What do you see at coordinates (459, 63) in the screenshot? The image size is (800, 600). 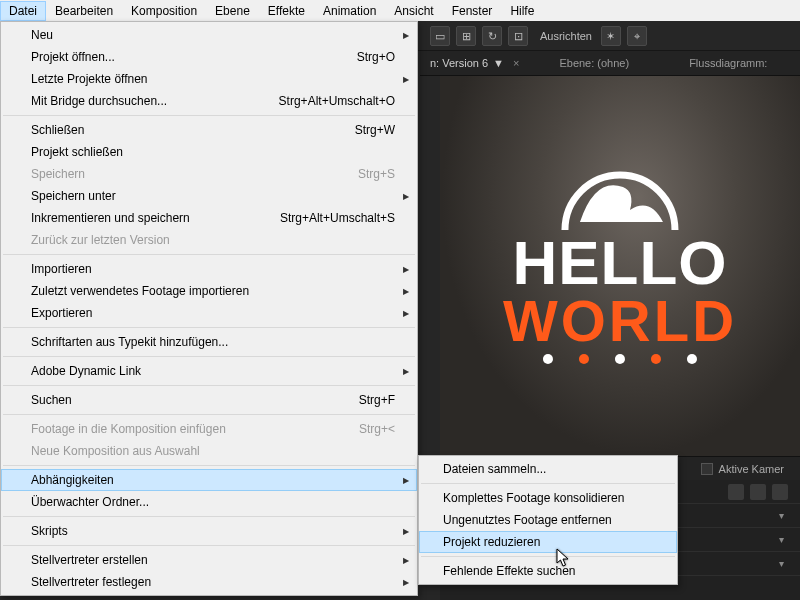 I see `tab-label: n: Version 6` at bounding box center [459, 63].